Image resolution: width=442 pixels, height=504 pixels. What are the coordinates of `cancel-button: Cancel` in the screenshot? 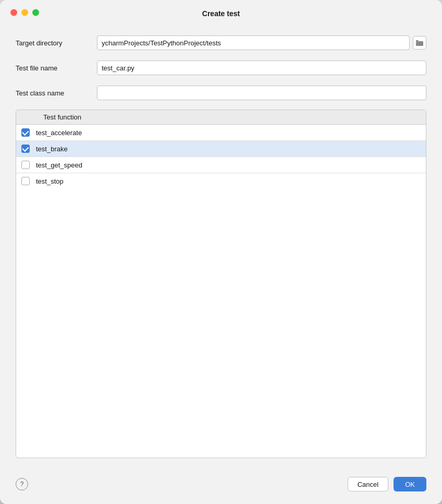 It's located at (368, 484).